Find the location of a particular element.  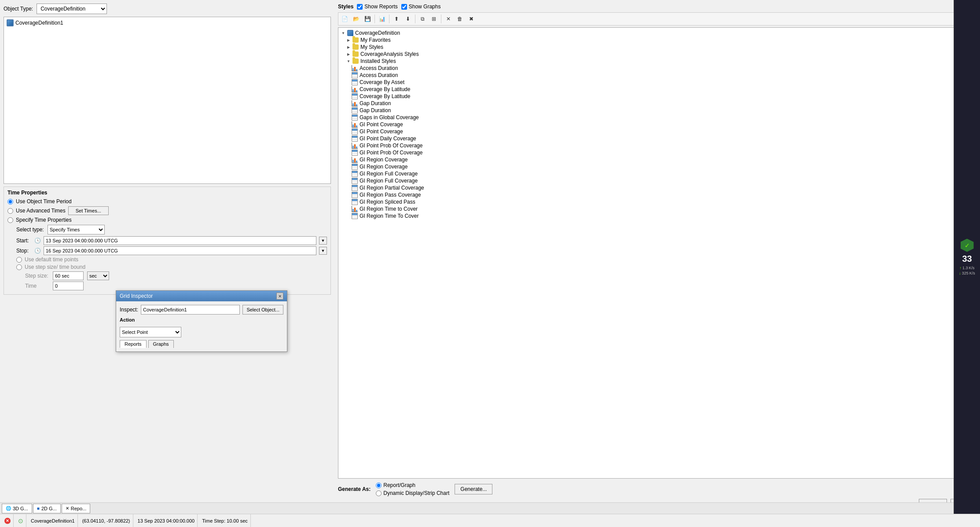

delete2-button: 🗑 is located at coordinates (460, 19).